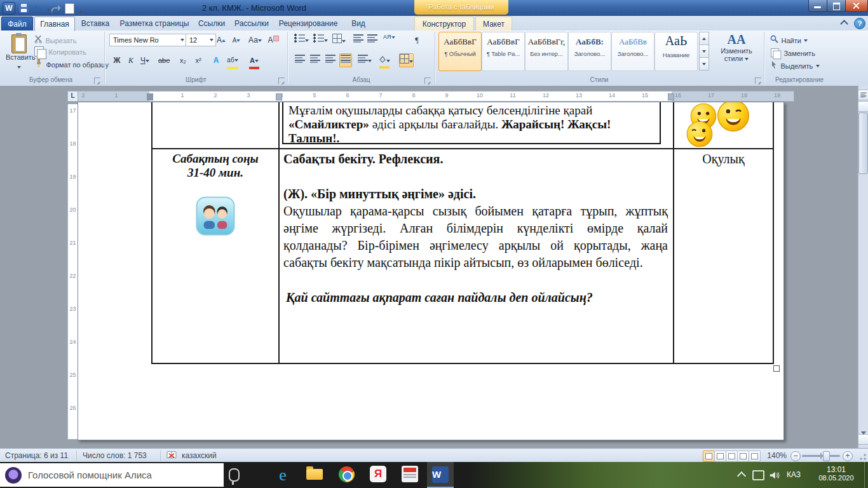  I want to click on increase-indent-button, so click(372, 40).